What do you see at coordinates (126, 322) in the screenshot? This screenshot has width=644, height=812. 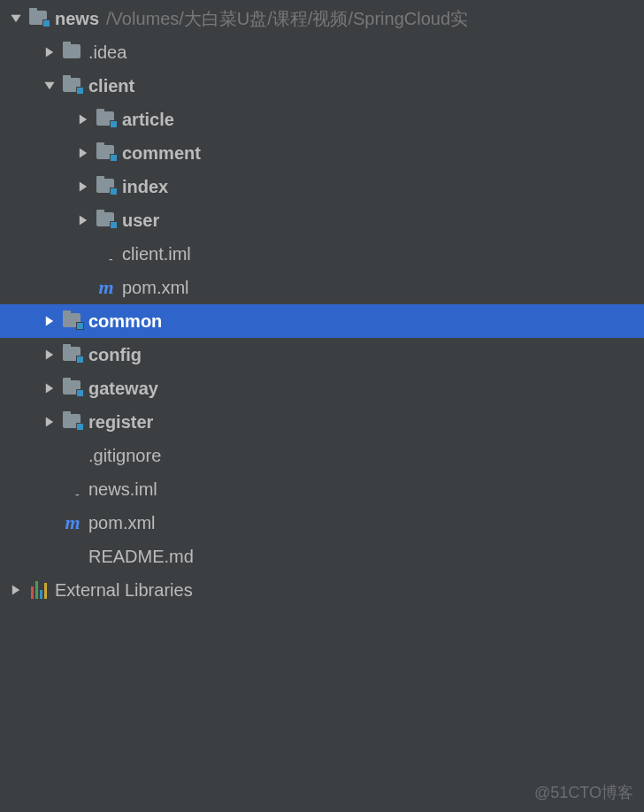 I see `item-label: common` at bounding box center [126, 322].